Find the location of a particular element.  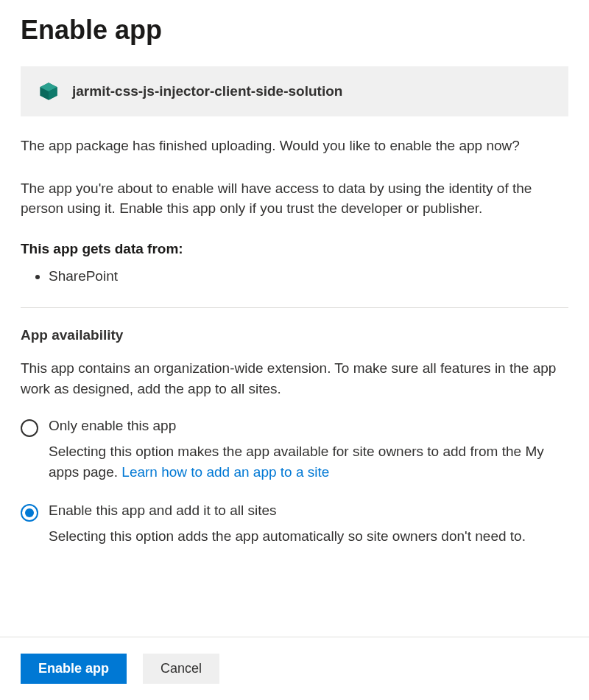

divider is located at coordinates (294, 308).